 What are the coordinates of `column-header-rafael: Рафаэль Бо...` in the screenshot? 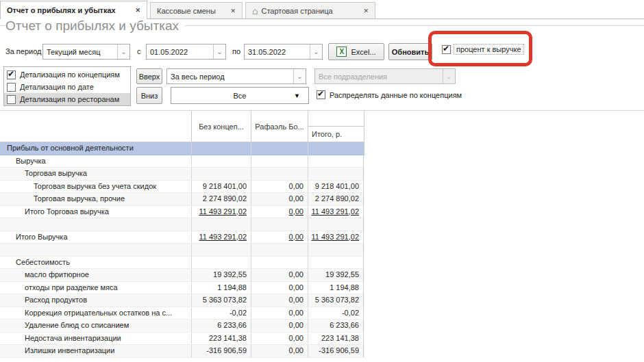 It's located at (280, 126).